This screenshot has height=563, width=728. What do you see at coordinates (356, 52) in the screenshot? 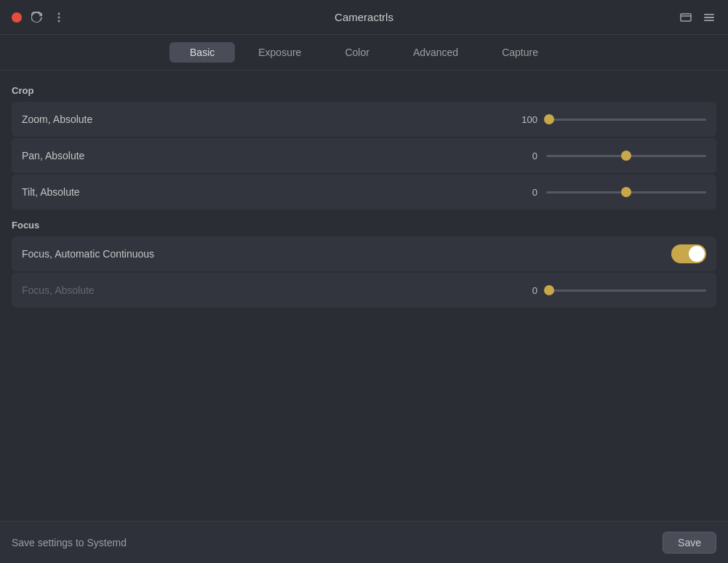
I see `tab-color: Color` at bounding box center [356, 52].